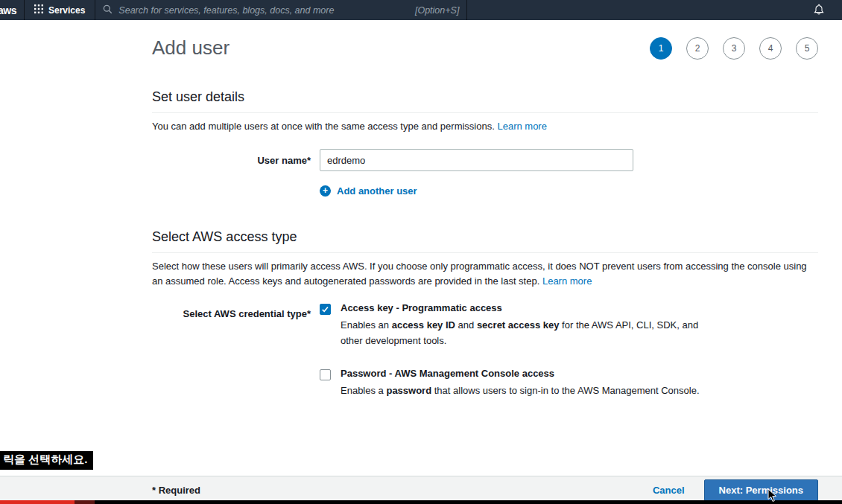 The height and width of the screenshot is (504, 842). I want to click on step-circle-3: 3, so click(734, 48).